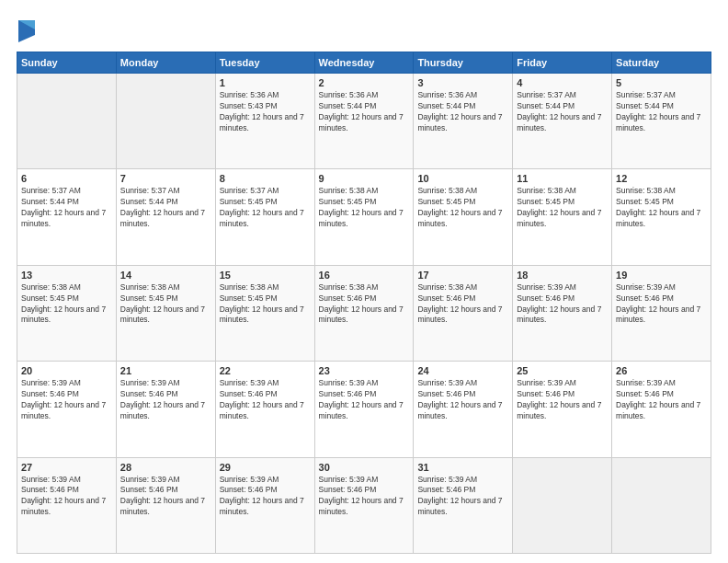 The image size is (728, 563). Describe the element at coordinates (265, 313) in the screenshot. I see `day-cell: 15Sunrise: 5:38 AMSunset: 5:45 PMDayligh…` at that location.